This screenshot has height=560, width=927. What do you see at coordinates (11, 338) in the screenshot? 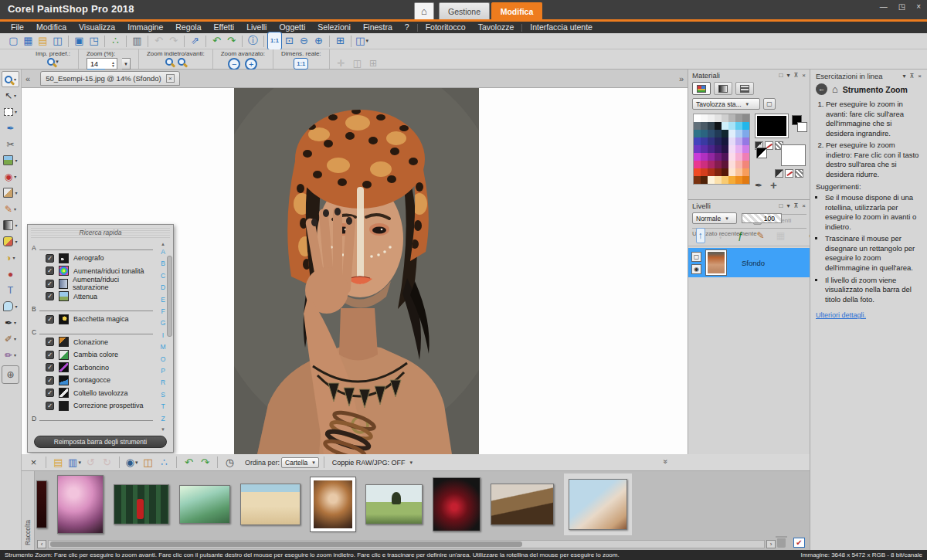
I see `warp-brush-tool: ✐▾` at bounding box center [11, 338].